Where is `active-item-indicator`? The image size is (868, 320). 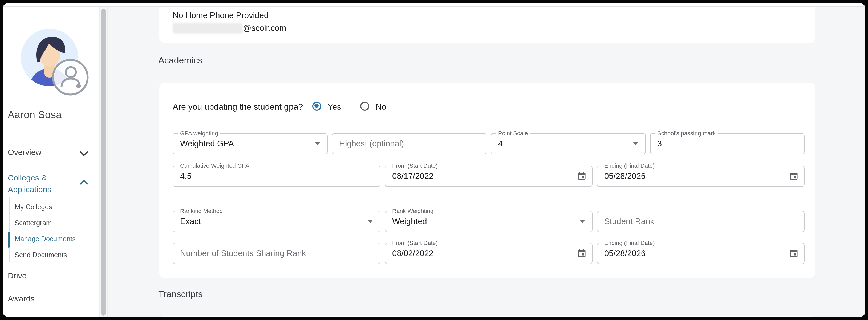
active-item-indicator is located at coordinates (9, 239).